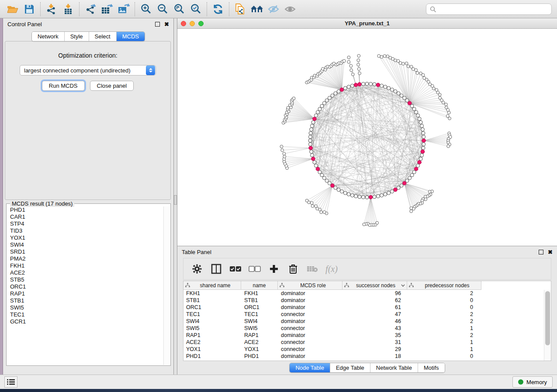 The image size is (557, 392). I want to click on mcds-result-item: PMA2, so click(85, 259).